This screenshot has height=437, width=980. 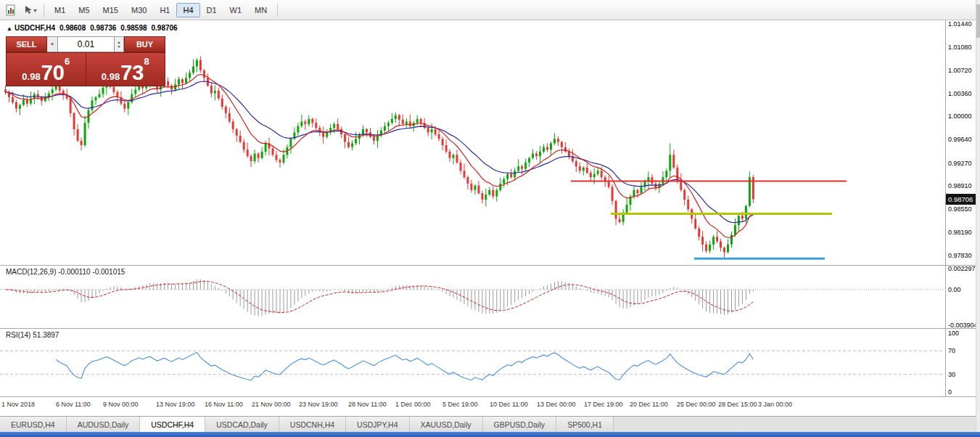 I want to click on rsi-label: RSI(14) 51.3897, so click(x=32, y=335).